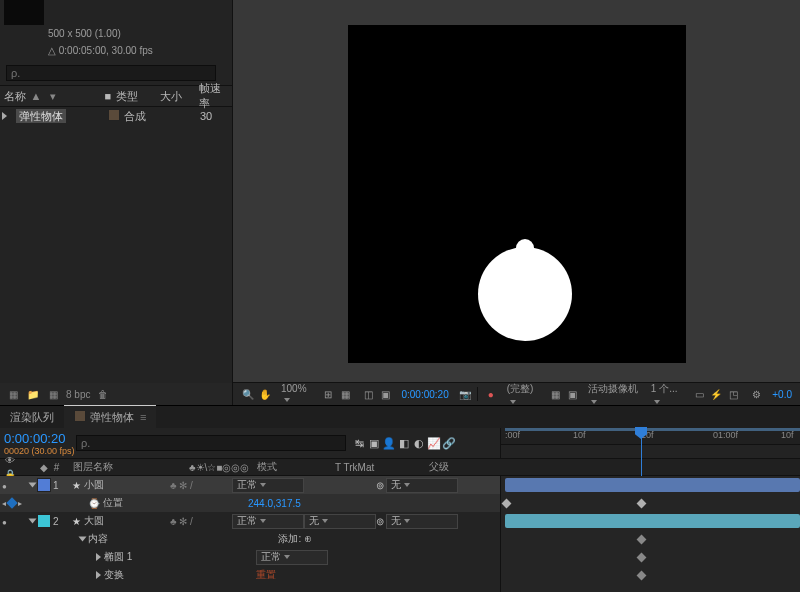 The width and height of the screenshot is (800, 592). Describe the element at coordinates (4, 116) in the screenshot. I see `twirl-icon` at that location.